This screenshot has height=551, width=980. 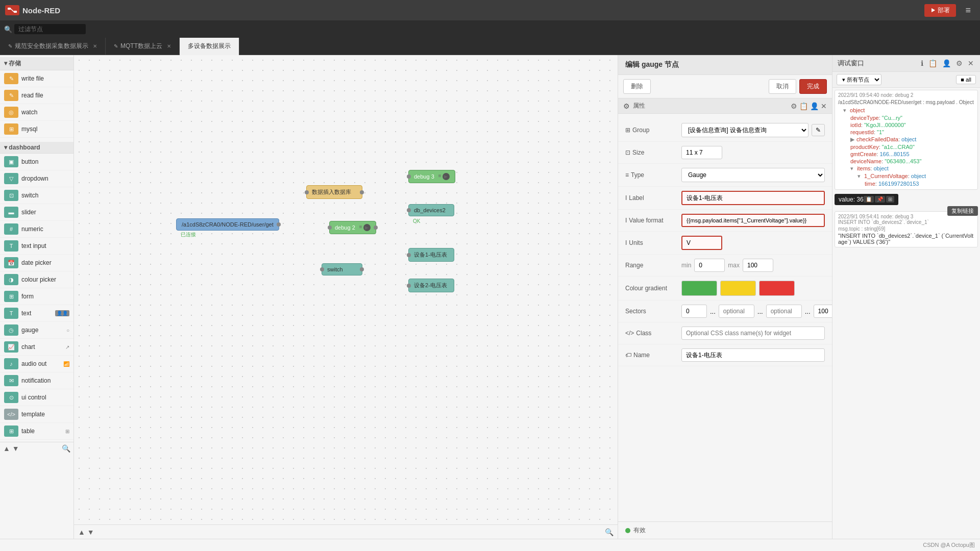 I want to click on editor-props-actions: ⚙ 📋 👤 ✕, so click(x=808, y=106).